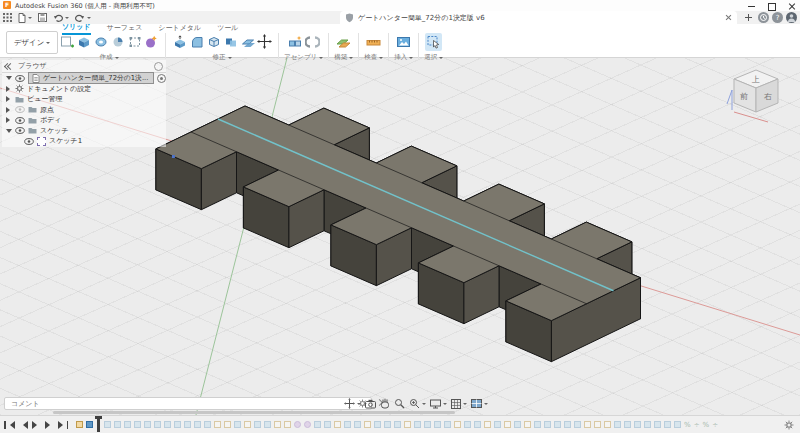  I want to click on document-tab: ゲートハンター簡単_72分の1決定版 v6, so click(538, 18).